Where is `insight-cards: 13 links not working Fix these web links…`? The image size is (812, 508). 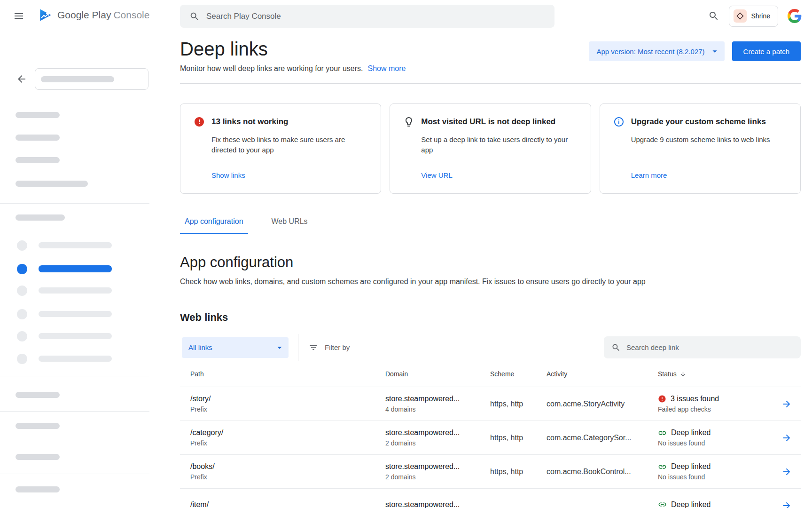 insight-cards: 13 links not working Fix these web links… is located at coordinates (491, 149).